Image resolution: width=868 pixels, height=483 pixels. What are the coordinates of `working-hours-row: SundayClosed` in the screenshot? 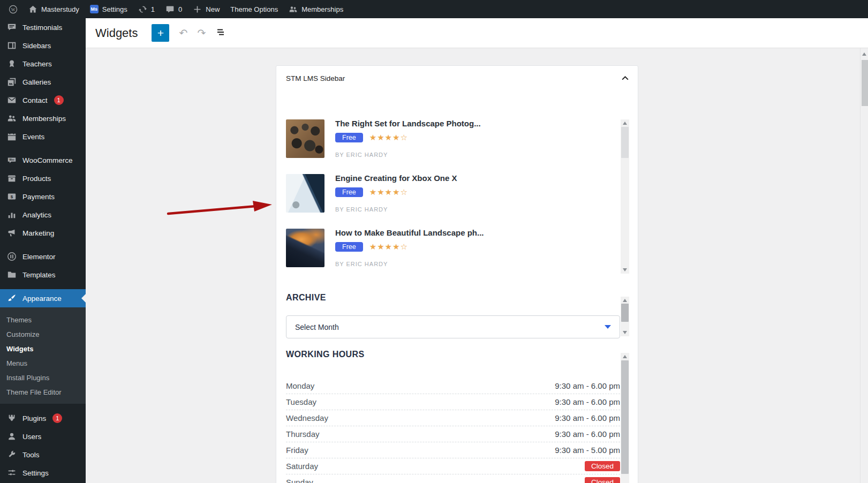 It's located at (453, 479).